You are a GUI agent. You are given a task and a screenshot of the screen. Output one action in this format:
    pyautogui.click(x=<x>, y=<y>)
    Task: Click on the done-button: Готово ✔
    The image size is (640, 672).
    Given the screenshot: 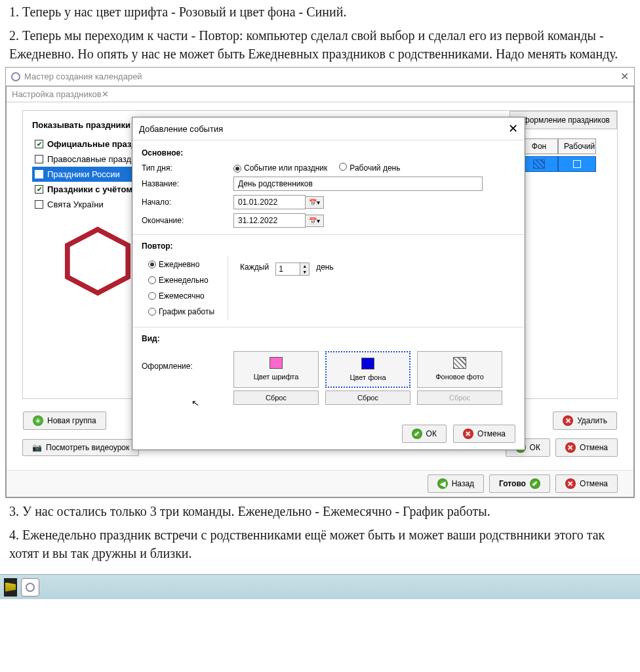 What is the action you would take?
    pyautogui.click(x=519, y=484)
    